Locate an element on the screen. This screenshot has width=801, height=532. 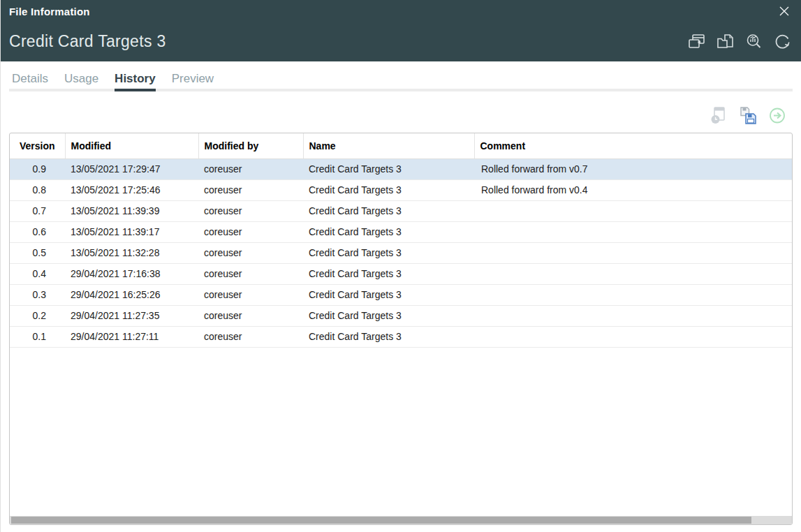
table-row: 0.713/05/2021 11:39:39coreuserCredit Car… is located at coordinates (401, 211).